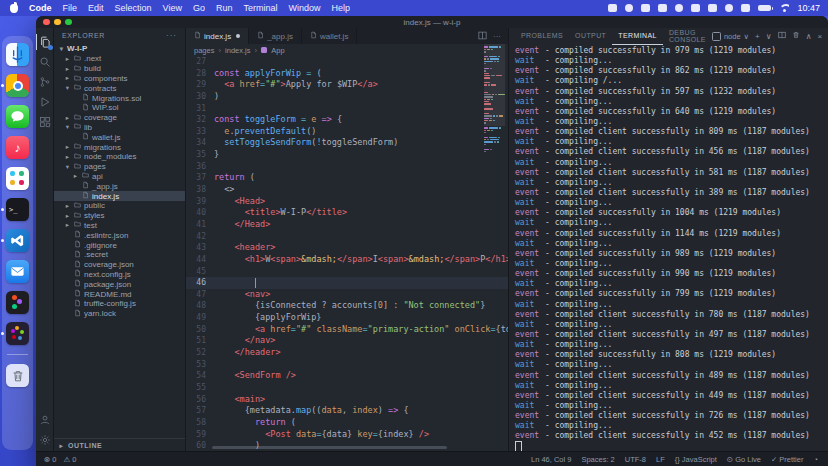 This screenshot has width=828, height=466. Describe the element at coordinates (96, 8) in the screenshot. I see `menu-edit: Edit` at that location.